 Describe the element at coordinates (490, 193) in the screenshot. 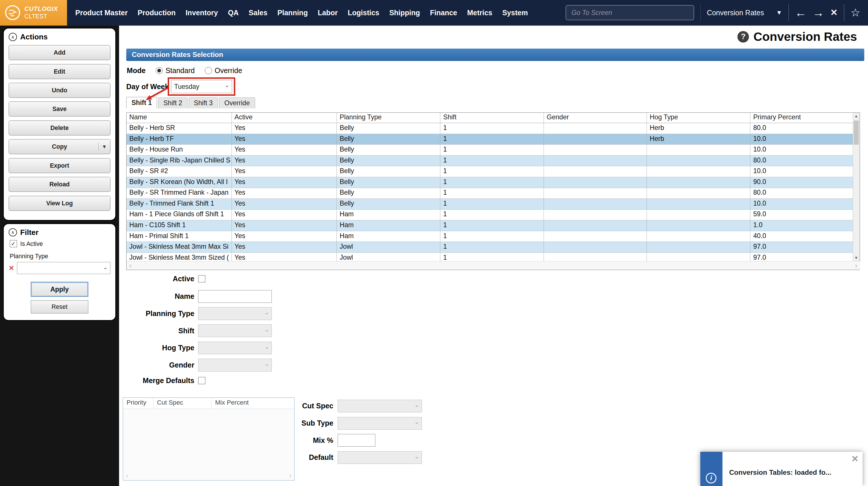

I see `table-row: Belly - SR Trimmed Flank - JapanYesBelly…` at that location.